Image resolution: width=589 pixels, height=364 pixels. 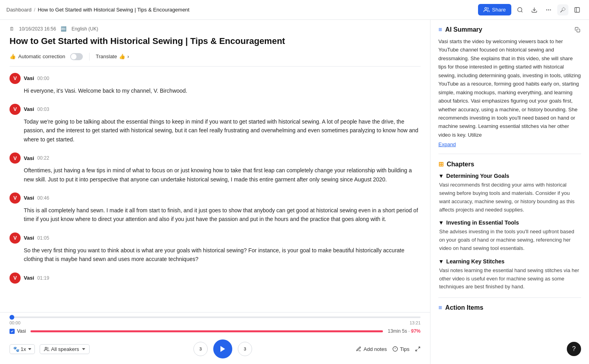 What do you see at coordinates (15, 109) in the screenshot?
I see `avatar-1: V` at bounding box center [15, 109].